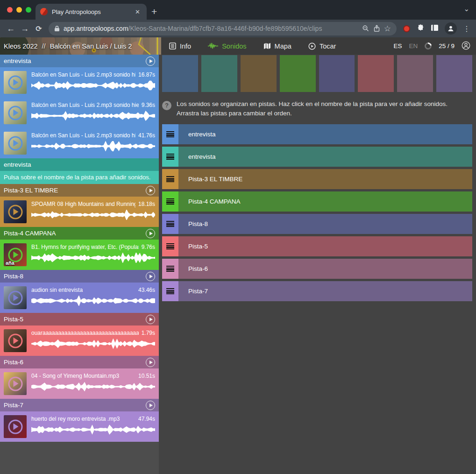 This screenshot has height=474, width=476. What do you see at coordinates (377, 28) in the screenshot?
I see `share-icon` at bounding box center [377, 28].